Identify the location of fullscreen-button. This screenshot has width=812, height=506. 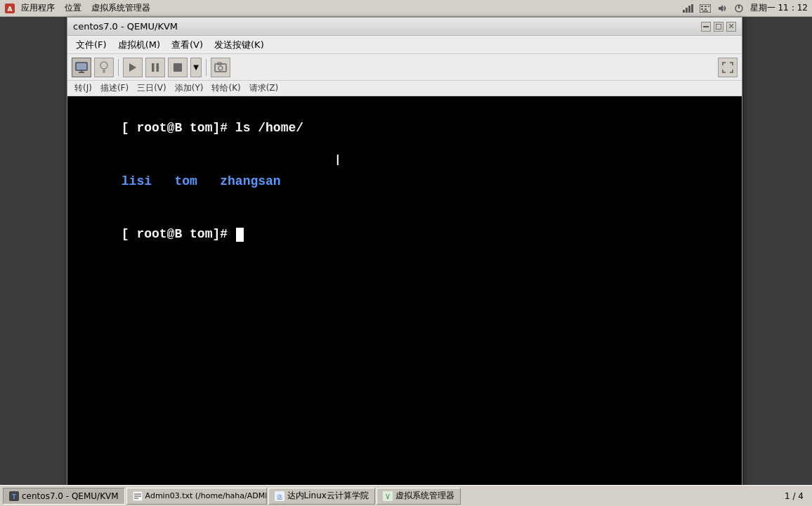
(728, 67).